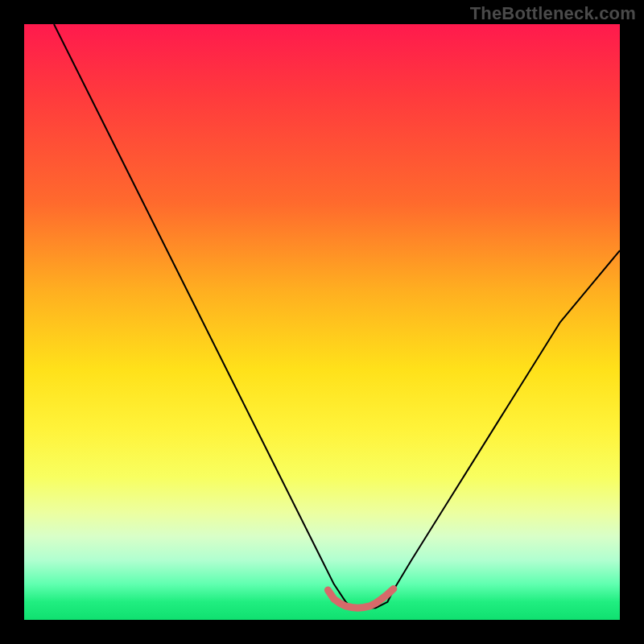  Describe the element at coordinates (361, 599) in the screenshot. I see `highlight-band-path` at that location.